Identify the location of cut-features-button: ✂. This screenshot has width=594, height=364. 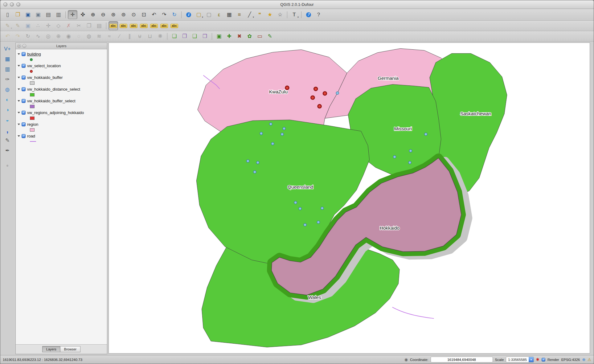
(79, 26).